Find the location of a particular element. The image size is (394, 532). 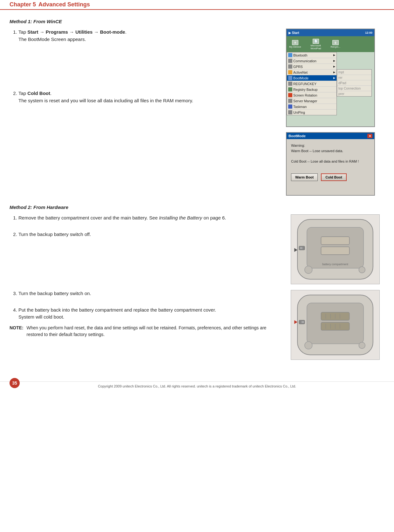

menu-bluetooth: Bluetooth ▶ is located at coordinates (312, 55).